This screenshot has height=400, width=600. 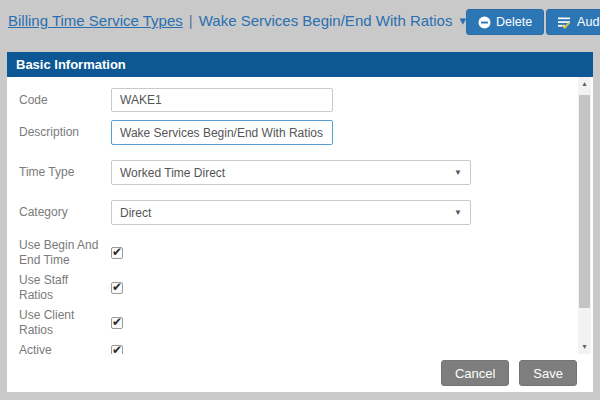 What do you see at coordinates (326, 20) in the screenshot?
I see `record-title: Wake Services Begin/End With Ratios` at bounding box center [326, 20].